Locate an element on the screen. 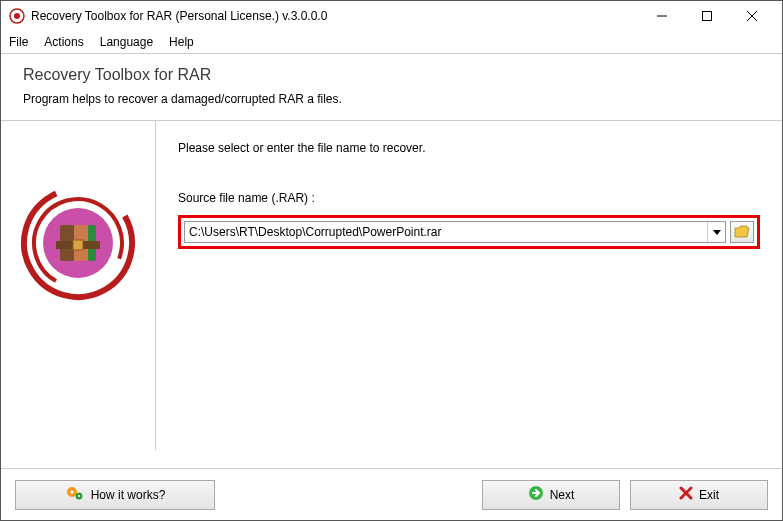 This screenshot has height=521, width=783. how-it-works-label: How it works? is located at coordinates (128, 495).